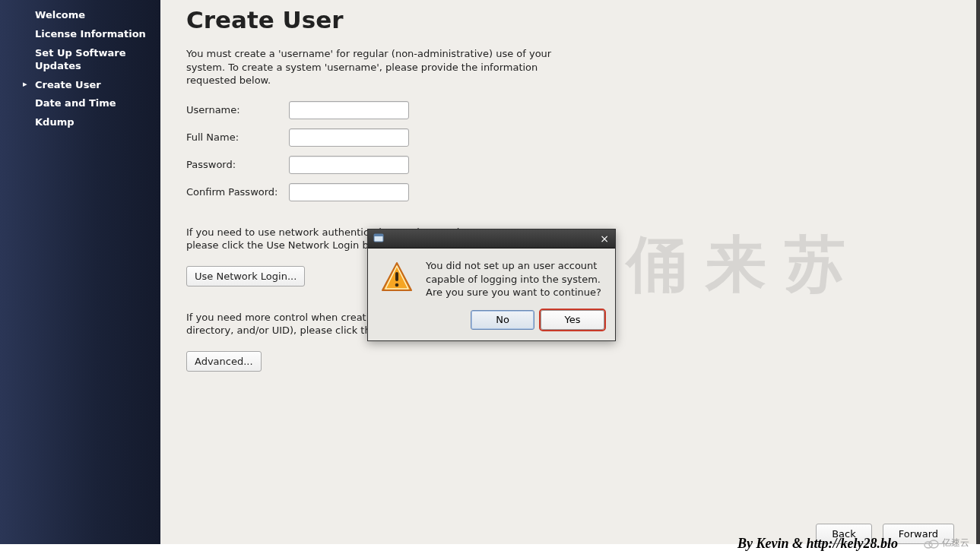 The width and height of the screenshot is (980, 554). I want to click on fullname-input, so click(349, 138).